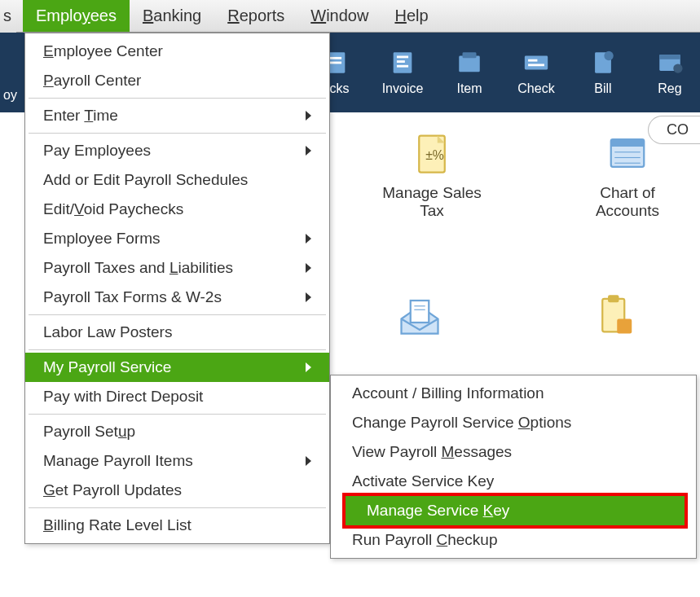 The width and height of the screenshot is (700, 597). I want to click on menu-help-label: Help, so click(411, 15).